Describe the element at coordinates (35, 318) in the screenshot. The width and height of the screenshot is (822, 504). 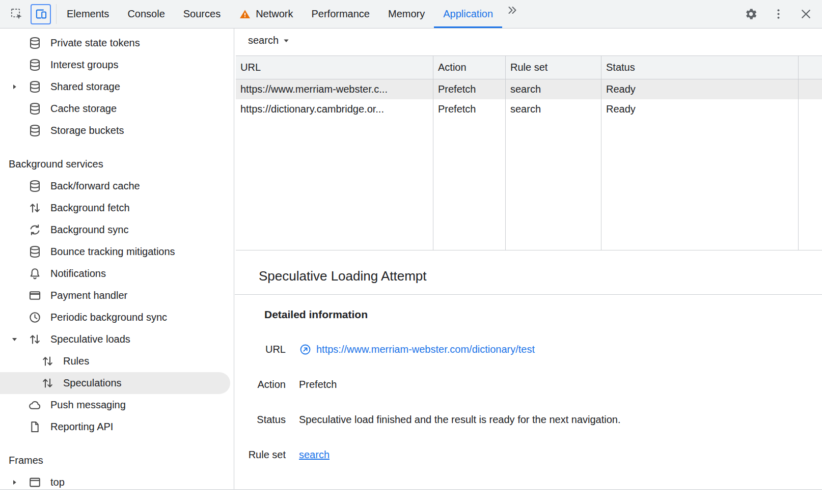
I see `clock-icon` at that location.